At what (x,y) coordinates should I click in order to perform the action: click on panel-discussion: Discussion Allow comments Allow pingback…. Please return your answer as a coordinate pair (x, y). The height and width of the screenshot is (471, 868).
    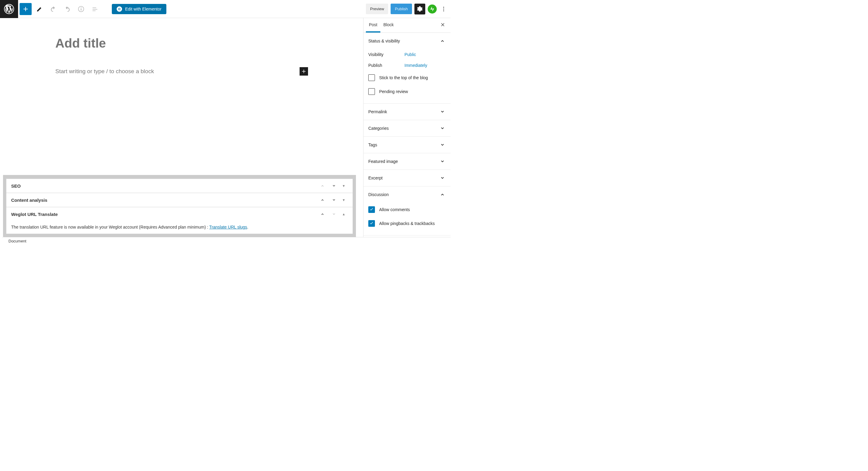
    Looking at the image, I should click on (407, 211).